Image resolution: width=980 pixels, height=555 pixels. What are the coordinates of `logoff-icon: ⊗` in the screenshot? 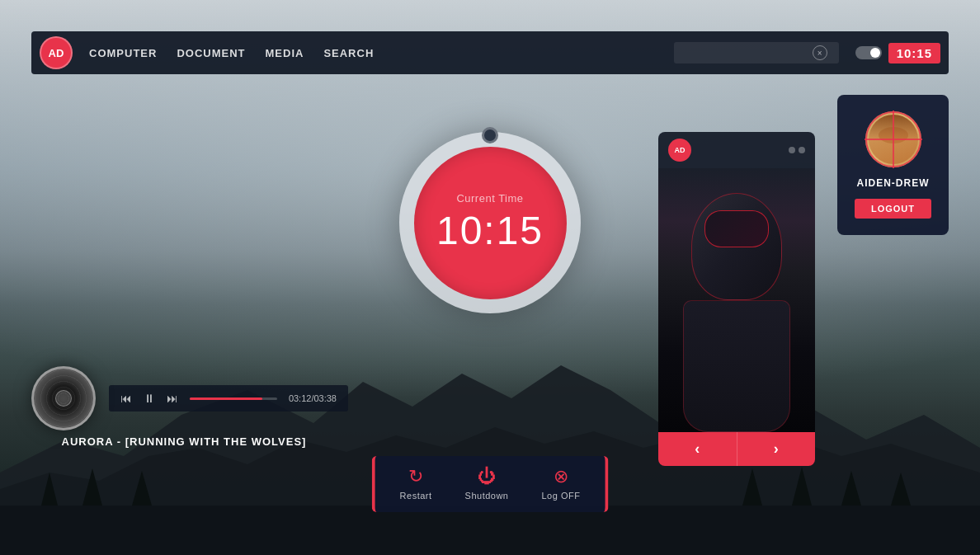 It's located at (561, 477).